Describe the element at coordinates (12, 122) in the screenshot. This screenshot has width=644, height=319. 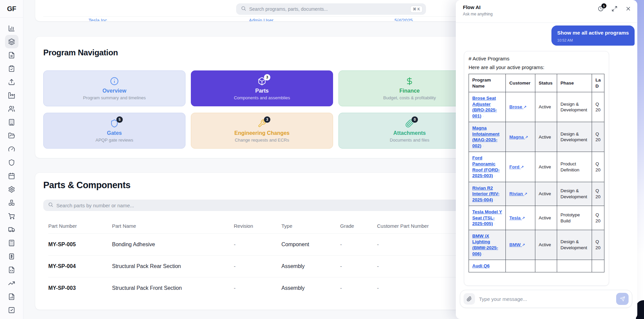
I see `building-icon` at that location.